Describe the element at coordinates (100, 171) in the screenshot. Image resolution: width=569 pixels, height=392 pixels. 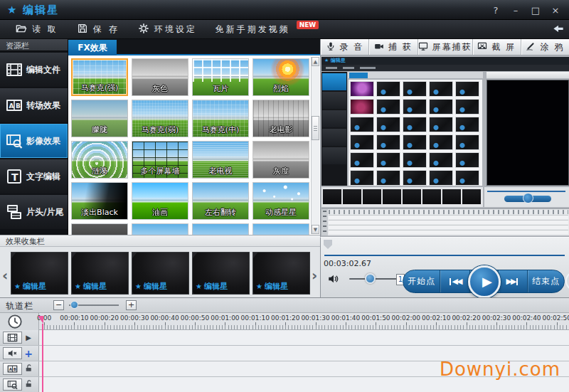
I see `effect-label: 涟漪` at that location.